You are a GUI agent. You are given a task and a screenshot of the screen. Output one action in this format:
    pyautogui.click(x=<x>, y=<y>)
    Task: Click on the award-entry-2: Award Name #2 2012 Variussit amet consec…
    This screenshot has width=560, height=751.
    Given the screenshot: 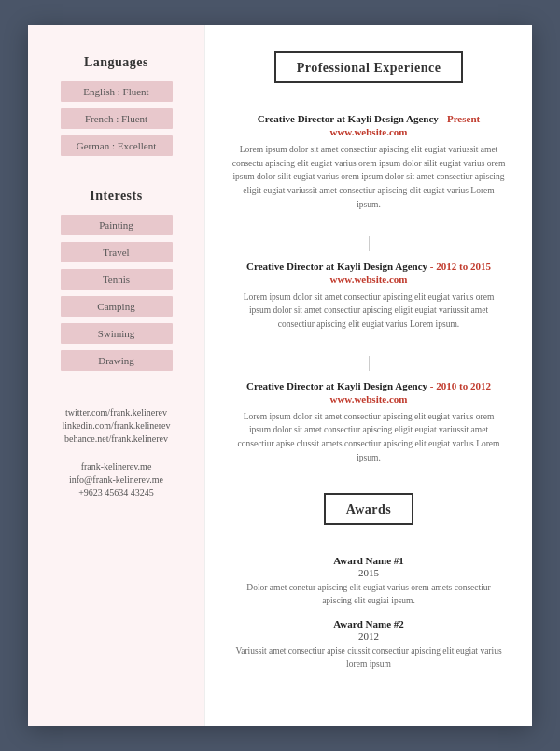 What is the action you would take?
    pyautogui.click(x=369, y=645)
    